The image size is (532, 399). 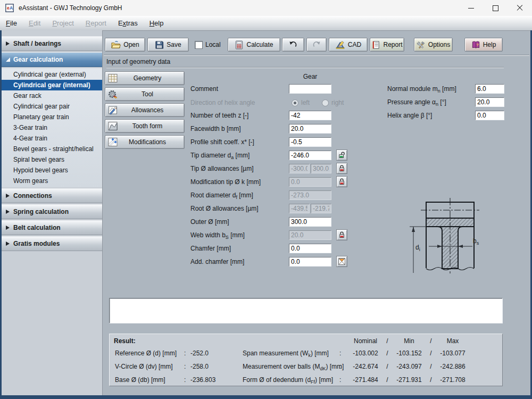 What do you see at coordinates (299, 209) in the screenshot?
I see `root-allowances-lower-input` at bounding box center [299, 209].